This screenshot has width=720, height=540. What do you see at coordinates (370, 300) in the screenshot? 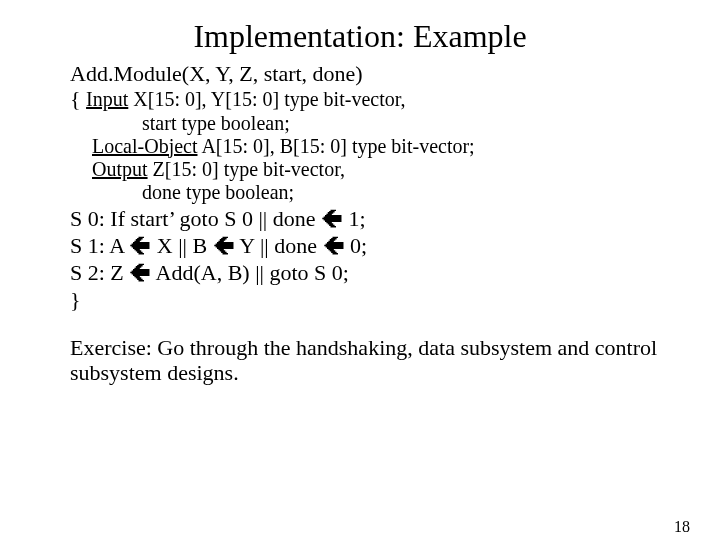
I see `close-brace: }` at bounding box center [370, 300].